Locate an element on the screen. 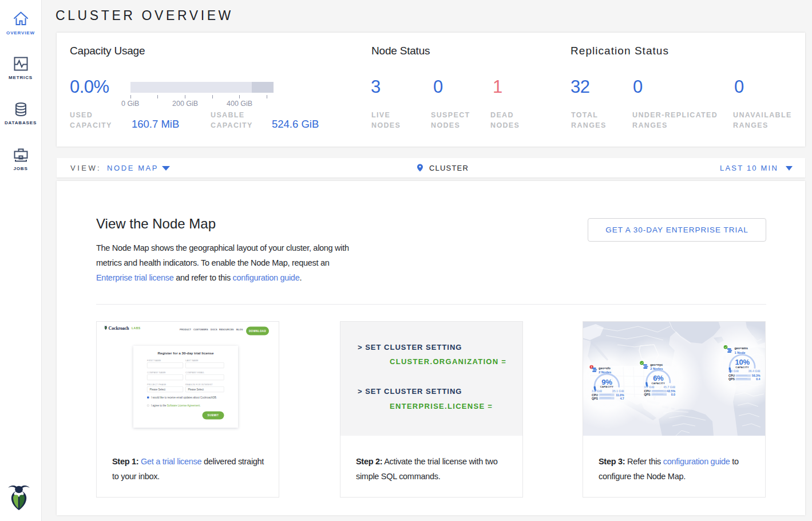 The image size is (812, 521). svg-text: geo=nyc is located at coordinates (656, 365).